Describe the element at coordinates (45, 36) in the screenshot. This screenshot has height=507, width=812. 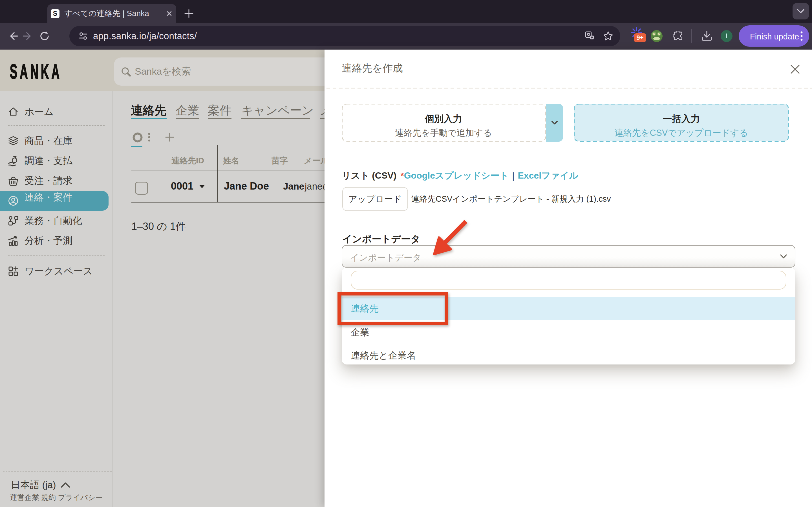
I see `reload-icon` at that location.